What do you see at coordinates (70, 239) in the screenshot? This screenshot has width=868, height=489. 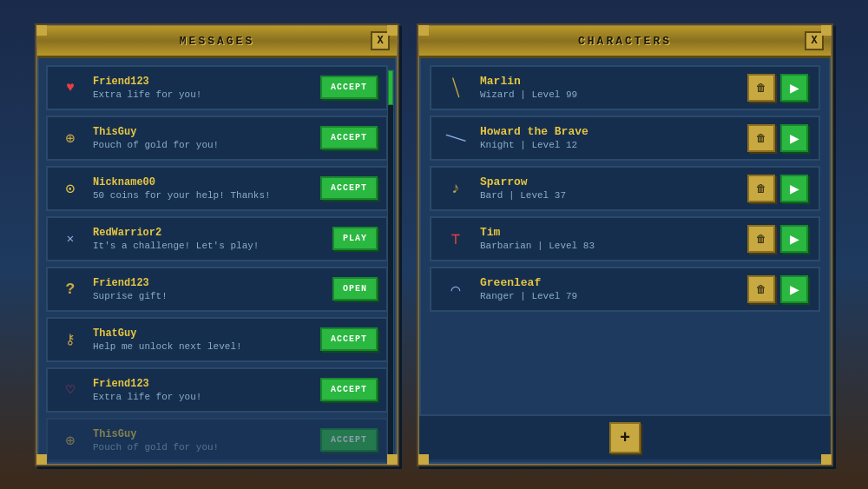 I see `message-icon-swords: ✕` at bounding box center [70, 239].